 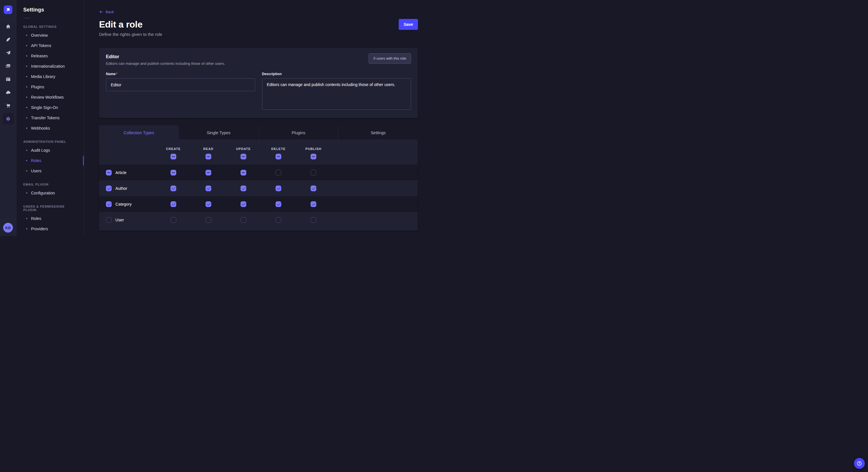 What do you see at coordinates (173, 157) in the screenshot?
I see `checkbox-select-all-create` at bounding box center [173, 157].